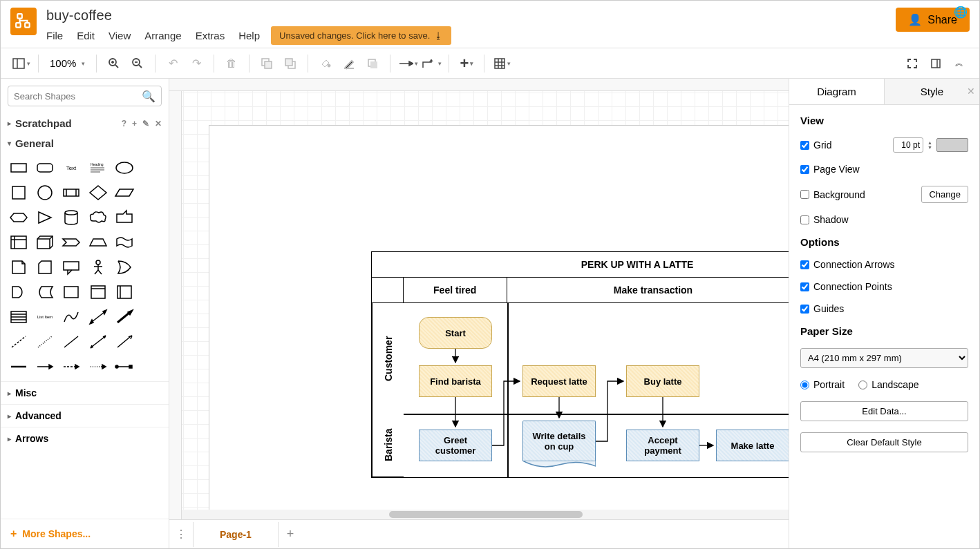 The height and width of the screenshot is (549, 980). What do you see at coordinates (71, 342) in the screenshot?
I see `shape-line` at bounding box center [71, 342].